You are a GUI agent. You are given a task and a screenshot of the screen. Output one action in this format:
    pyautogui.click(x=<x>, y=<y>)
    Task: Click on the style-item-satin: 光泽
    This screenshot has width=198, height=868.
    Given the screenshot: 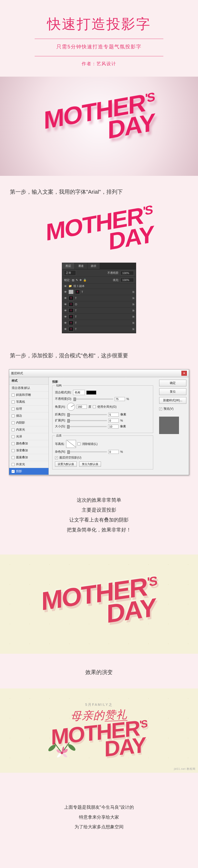 What is the action you would take?
    pyautogui.click(x=29, y=437)
    